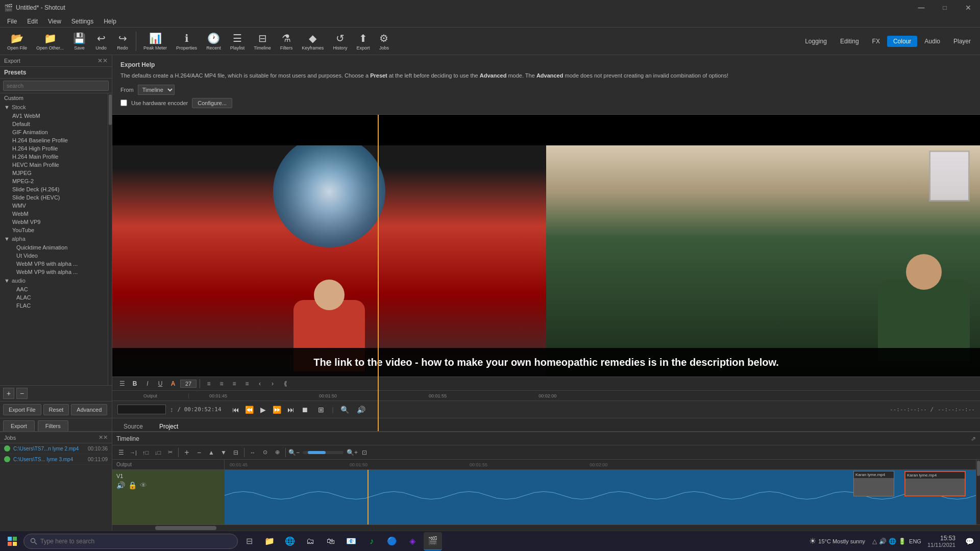 Image resolution: width=980 pixels, height=551 pixels. What do you see at coordinates (50, 41) in the screenshot?
I see `open-other-btn: 📁 Open Other...` at bounding box center [50, 41].